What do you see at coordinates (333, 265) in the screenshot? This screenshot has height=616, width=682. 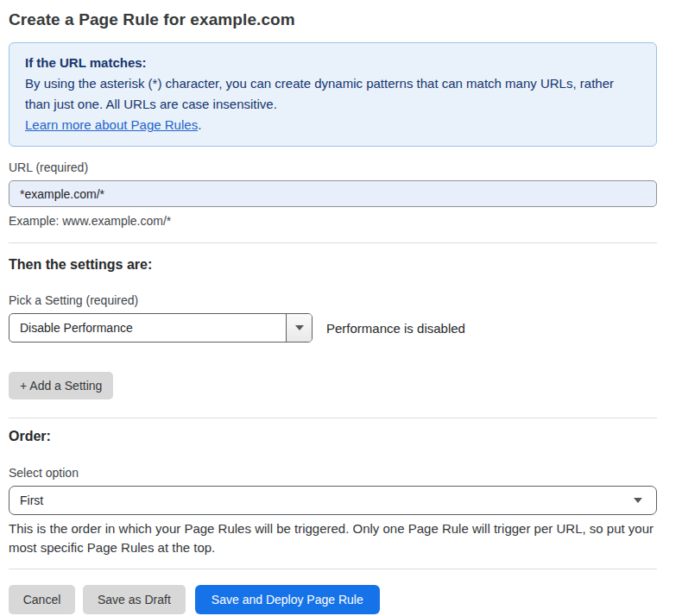 I see `settings-section-heading: Then the settings are:` at bounding box center [333, 265].